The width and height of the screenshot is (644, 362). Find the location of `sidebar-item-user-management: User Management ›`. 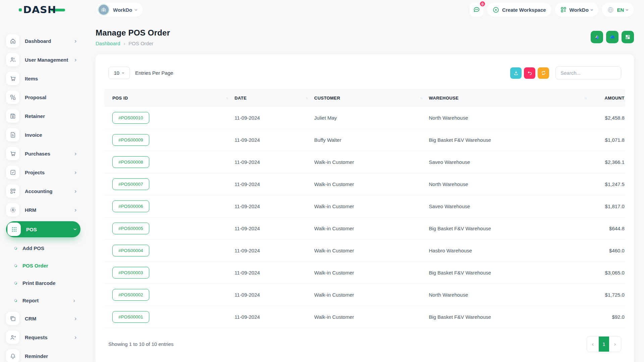

sidebar-item-user-management: User Management › is located at coordinates (43, 60).